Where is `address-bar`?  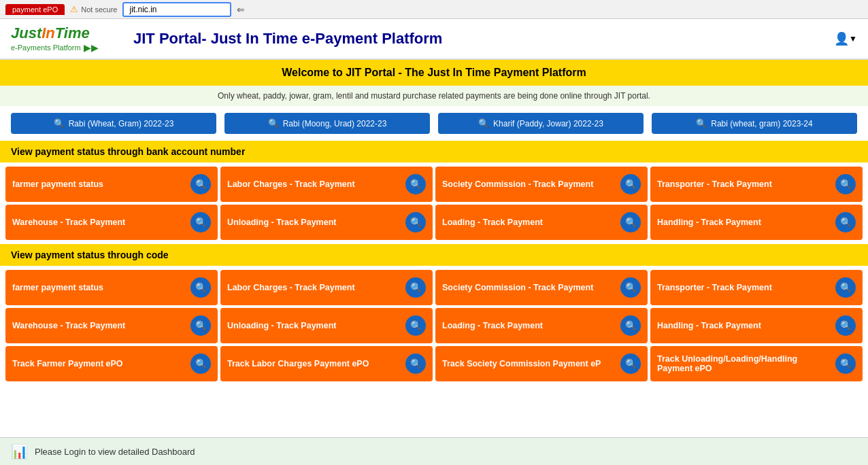
address-bar is located at coordinates (177, 10).